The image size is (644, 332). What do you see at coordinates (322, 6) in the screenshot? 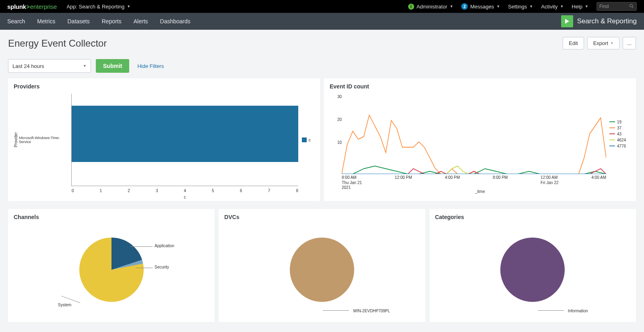
I see `global-top-bar: splunk > enterprise App: Search & Report…` at bounding box center [322, 6].